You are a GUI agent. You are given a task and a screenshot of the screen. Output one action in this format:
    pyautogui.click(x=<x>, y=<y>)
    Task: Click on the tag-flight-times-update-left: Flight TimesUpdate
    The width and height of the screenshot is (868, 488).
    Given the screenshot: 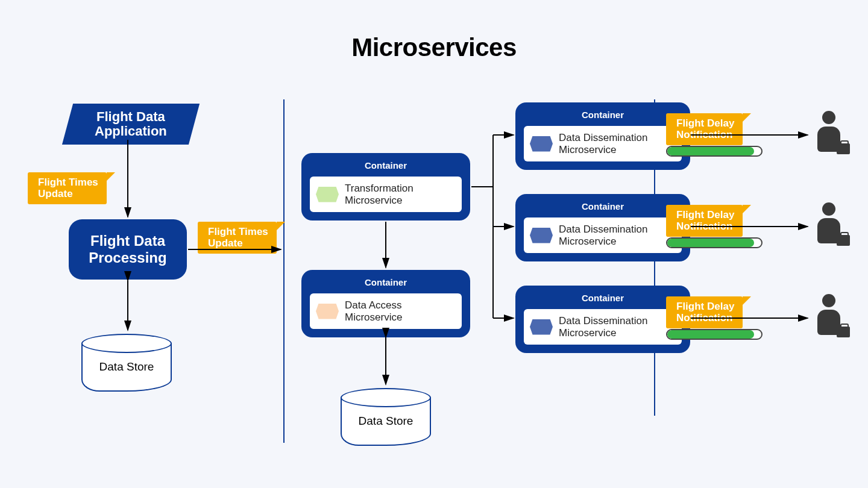 What is the action you would take?
    pyautogui.click(x=68, y=188)
    